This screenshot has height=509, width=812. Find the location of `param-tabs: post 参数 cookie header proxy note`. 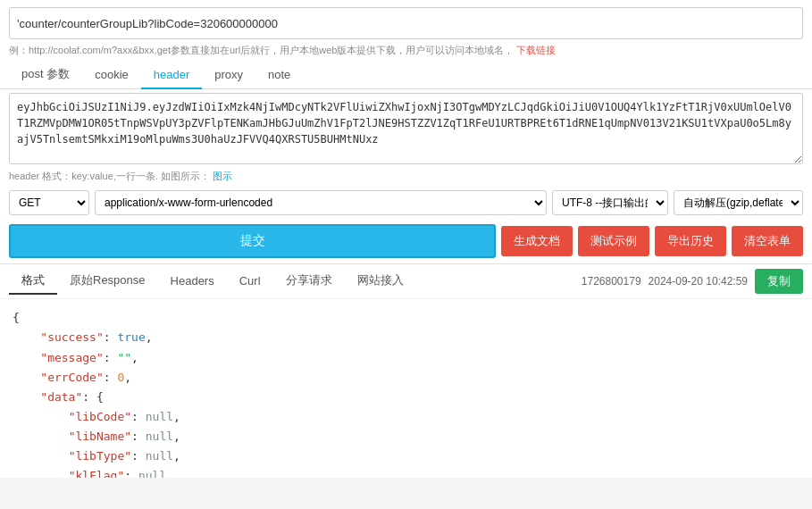

param-tabs: post 参数 cookie header proxy note is located at coordinates (406, 75).